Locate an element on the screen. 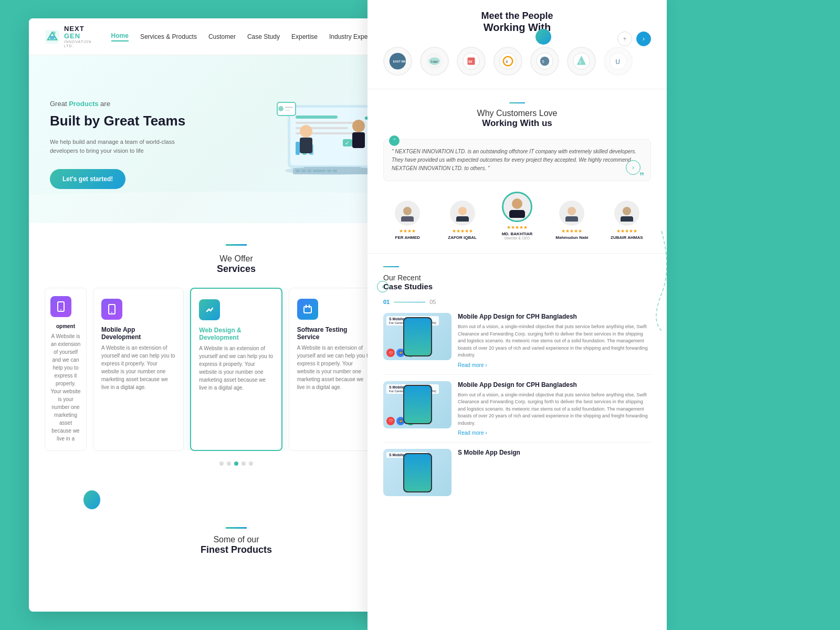  service-name-web: Web Design & Development is located at coordinates (236, 334).